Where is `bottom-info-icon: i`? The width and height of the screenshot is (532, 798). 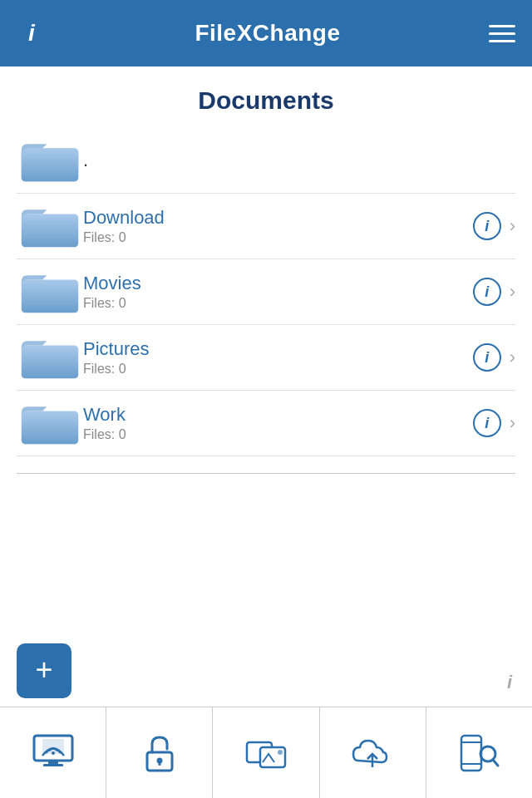 bottom-info-icon: i is located at coordinates (510, 682).